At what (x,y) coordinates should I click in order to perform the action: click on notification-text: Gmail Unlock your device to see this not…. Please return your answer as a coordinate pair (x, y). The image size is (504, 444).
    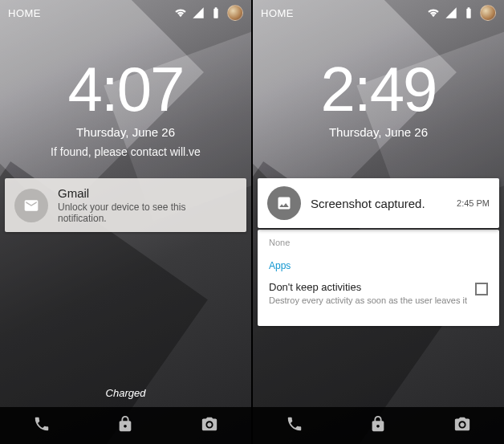
    Looking at the image, I should click on (148, 206).